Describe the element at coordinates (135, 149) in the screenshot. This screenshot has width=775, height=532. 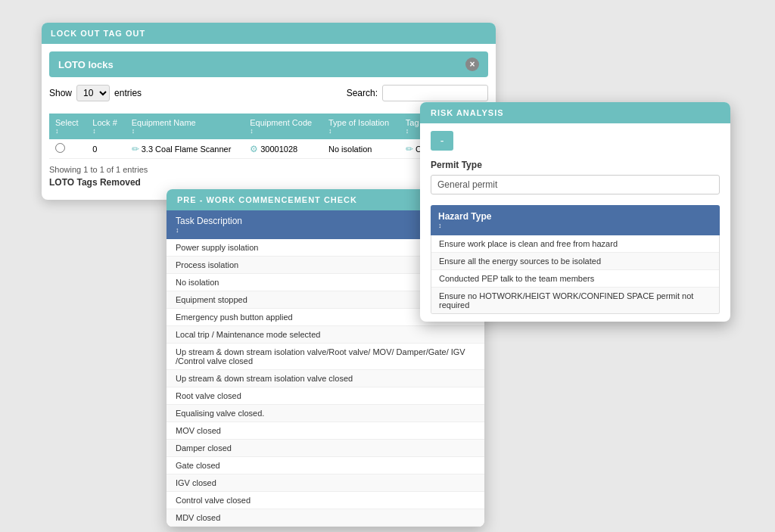
I see `edit-icon: ✏` at that location.